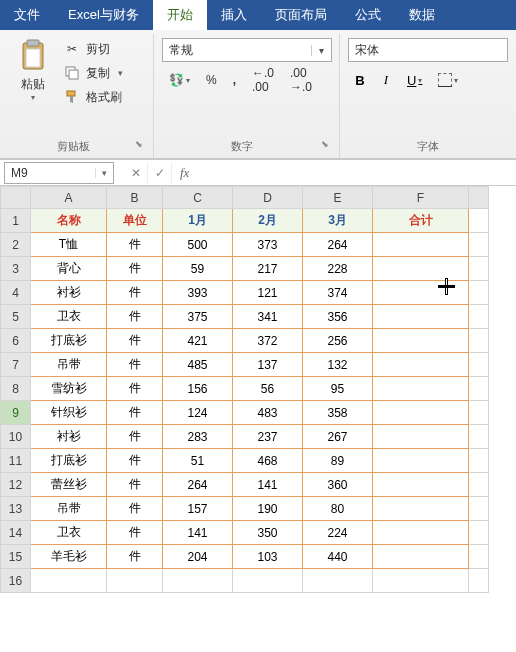 The height and width of the screenshot is (652, 516). Describe the element at coordinates (69, 245) in the screenshot. I see `cell: T恤` at that location.